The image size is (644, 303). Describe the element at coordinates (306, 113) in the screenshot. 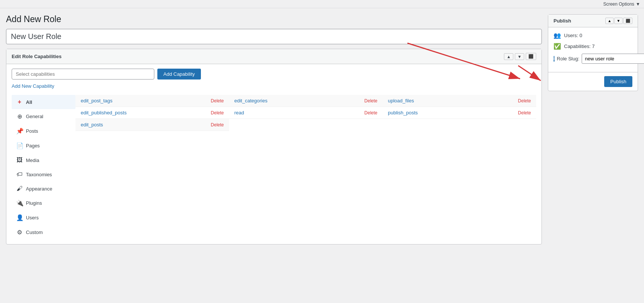

I see `table-row: read Delete` at that location.